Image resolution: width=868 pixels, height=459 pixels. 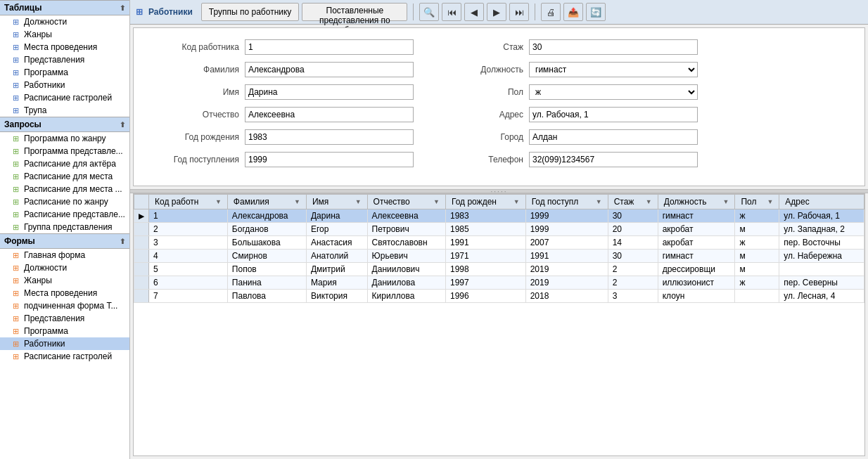 I want to click on sidebar-icon-f2: ⊞, so click(x=15, y=268).